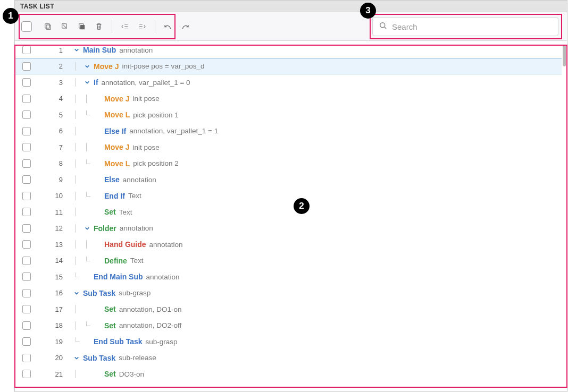  What do you see at coordinates (136, 228) in the screenshot?
I see `annotation-text: annotation` at bounding box center [136, 228].